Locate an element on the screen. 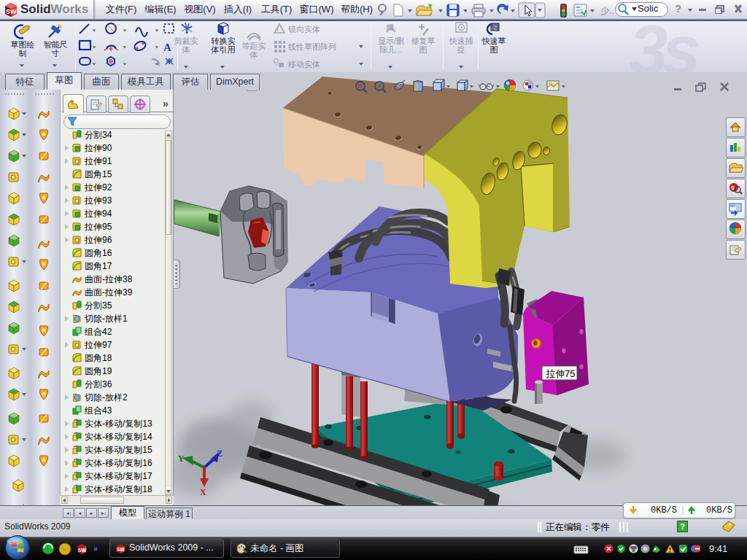 This screenshot has width=747, height=560. svg-text: X is located at coordinates (203, 492).